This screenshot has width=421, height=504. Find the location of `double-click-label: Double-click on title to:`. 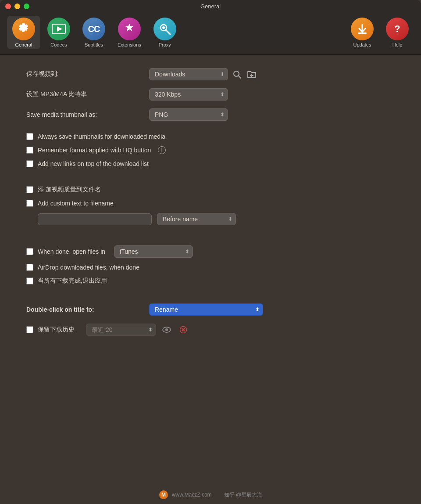

double-click-label: Double-click on title to: is located at coordinates (88, 310).